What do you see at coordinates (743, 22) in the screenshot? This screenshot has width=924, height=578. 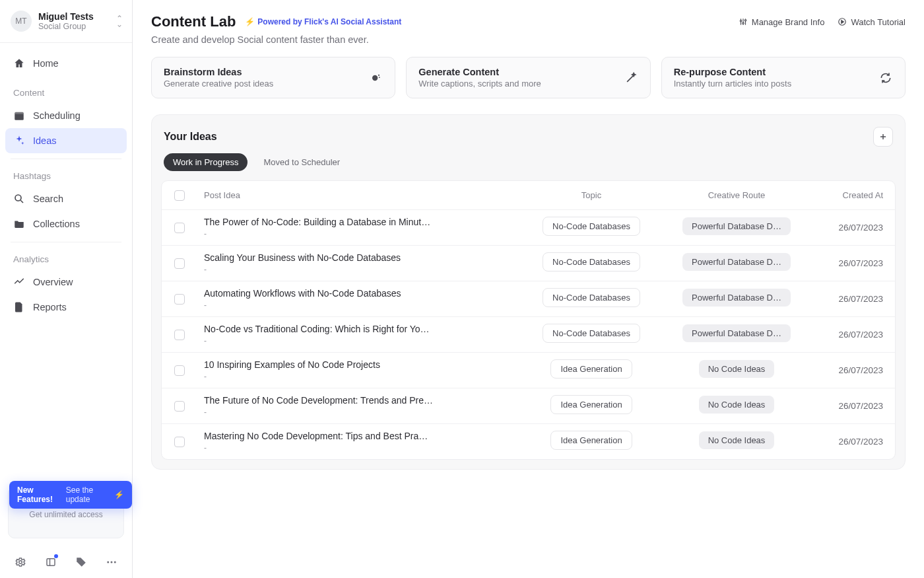 I see `sliders-icon` at bounding box center [743, 22].